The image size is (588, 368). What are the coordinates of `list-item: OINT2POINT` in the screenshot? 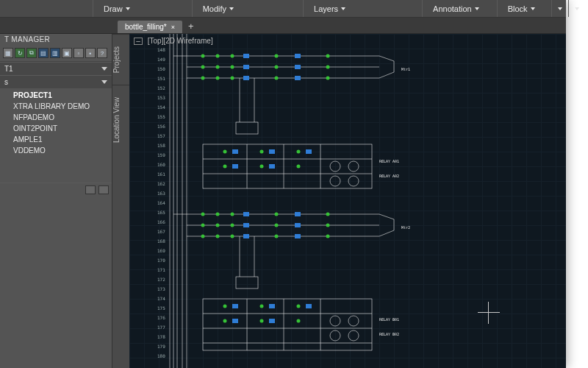 It's located at (56, 128).